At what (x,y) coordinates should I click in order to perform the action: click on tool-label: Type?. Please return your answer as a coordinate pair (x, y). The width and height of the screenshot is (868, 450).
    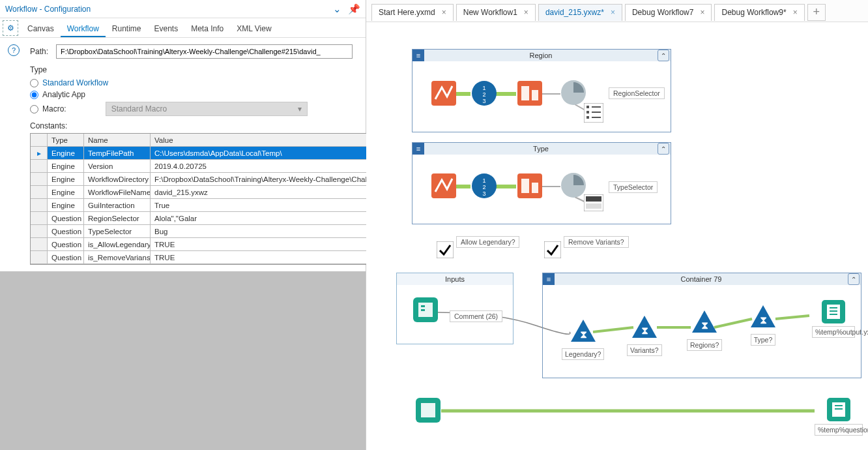
    Looking at the image, I should click on (764, 340).